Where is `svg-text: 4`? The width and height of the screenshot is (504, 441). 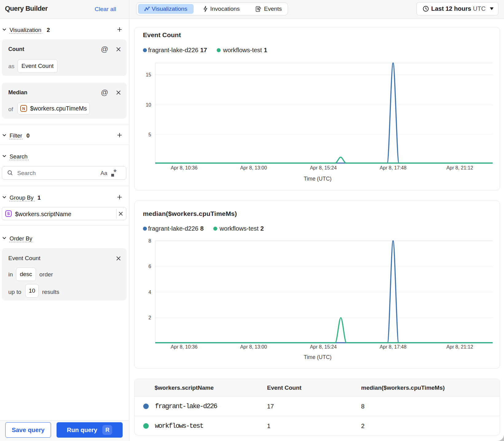 svg-text: 4 is located at coordinates (150, 292).